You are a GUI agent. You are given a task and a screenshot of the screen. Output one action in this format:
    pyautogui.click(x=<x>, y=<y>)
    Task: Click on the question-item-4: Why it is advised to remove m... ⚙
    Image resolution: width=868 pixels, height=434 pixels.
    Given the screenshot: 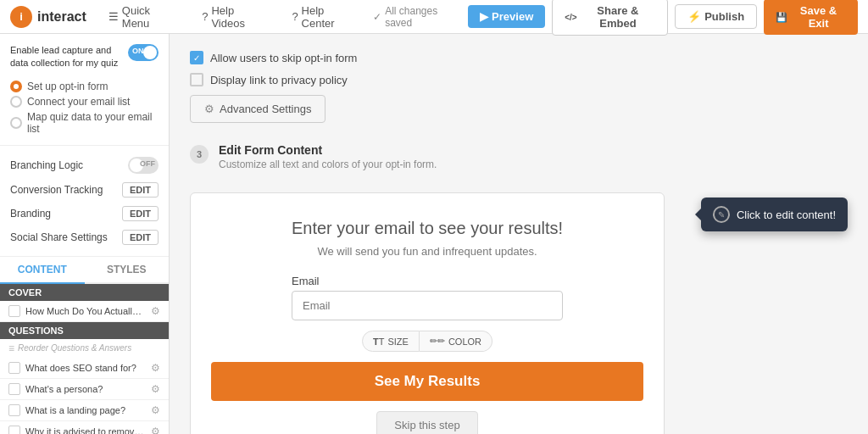 What is the action you would take?
    pyautogui.click(x=85, y=427)
    